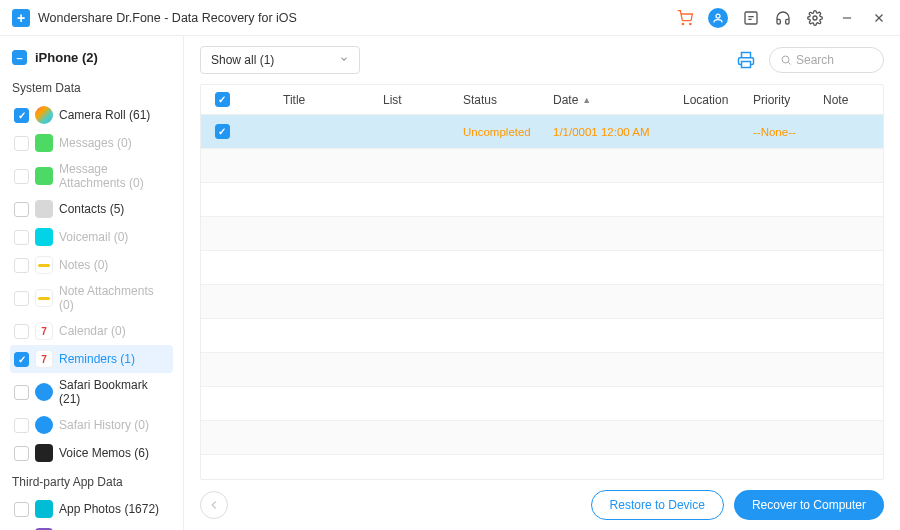  What do you see at coordinates (92, 209) in the screenshot?
I see `sidebar-item: Contacts (5)` at bounding box center [92, 209].